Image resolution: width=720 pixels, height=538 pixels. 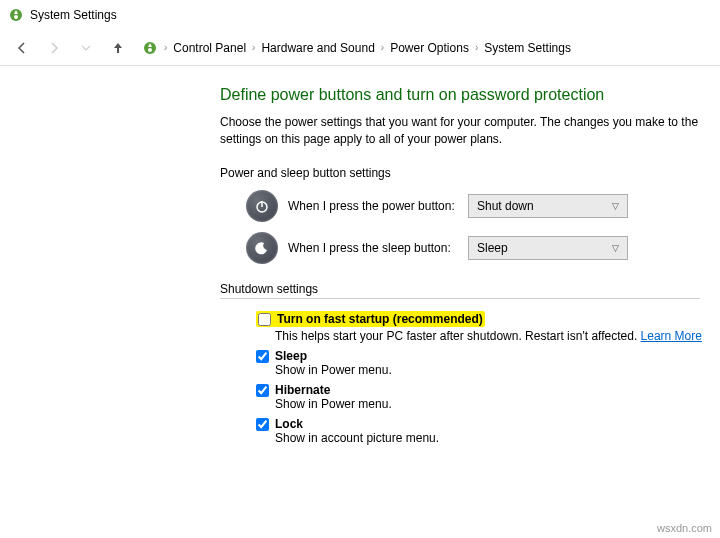 What do you see at coordinates (74, 15) in the screenshot?
I see `window-title: System Settings` at bounding box center [74, 15].